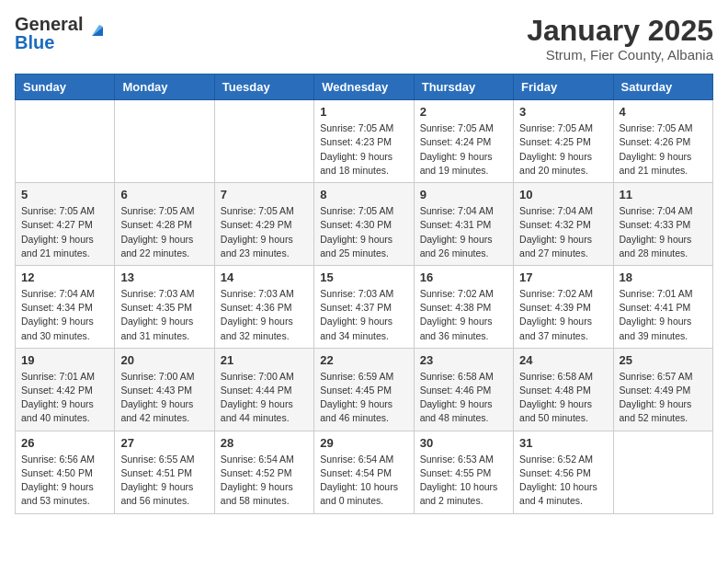 Image resolution: width=728 pixels, height=563 pixels. I want to click on day-number: 31, so click(563, 443).